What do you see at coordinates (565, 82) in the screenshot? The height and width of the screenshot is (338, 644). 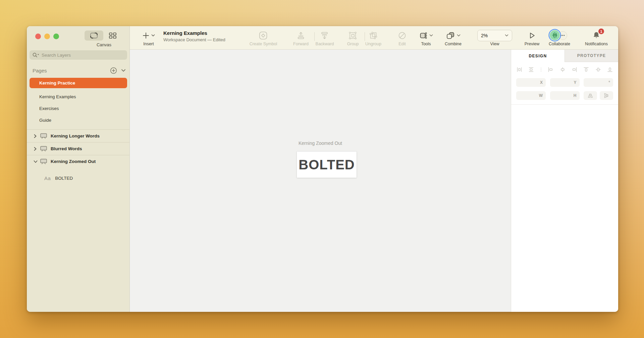 I see `y-position-field: Y` at bounding box center [565, 82].